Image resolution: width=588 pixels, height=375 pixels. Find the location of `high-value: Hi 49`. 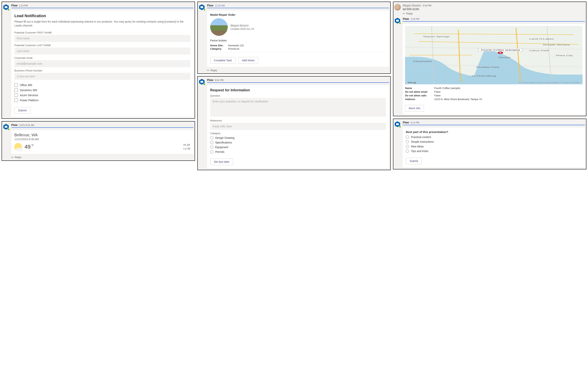

high-value: Hi 49 is located at coordinates (187, 145).